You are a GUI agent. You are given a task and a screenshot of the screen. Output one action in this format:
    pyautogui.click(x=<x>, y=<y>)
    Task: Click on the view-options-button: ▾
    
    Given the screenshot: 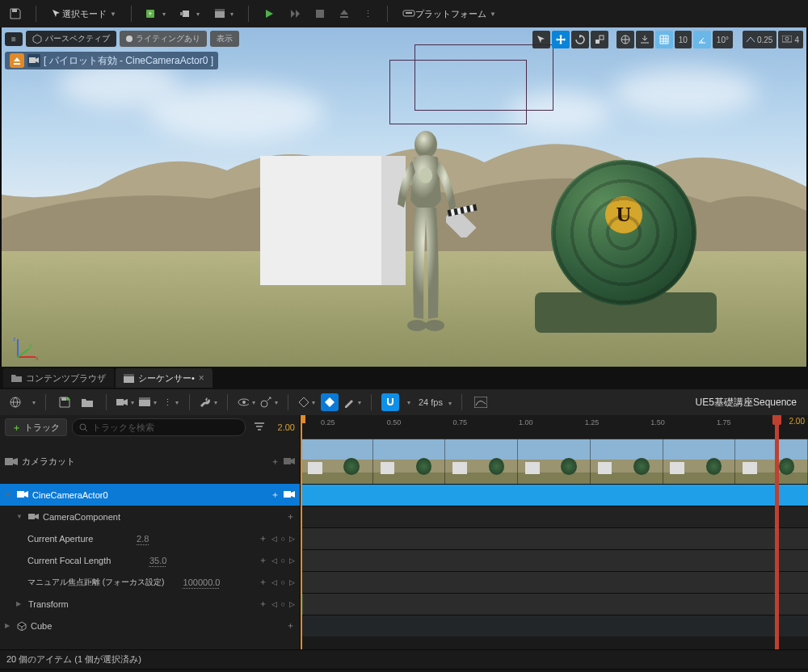 What is the action you would take?
    pyautogui.click(x=246, y=402)
    